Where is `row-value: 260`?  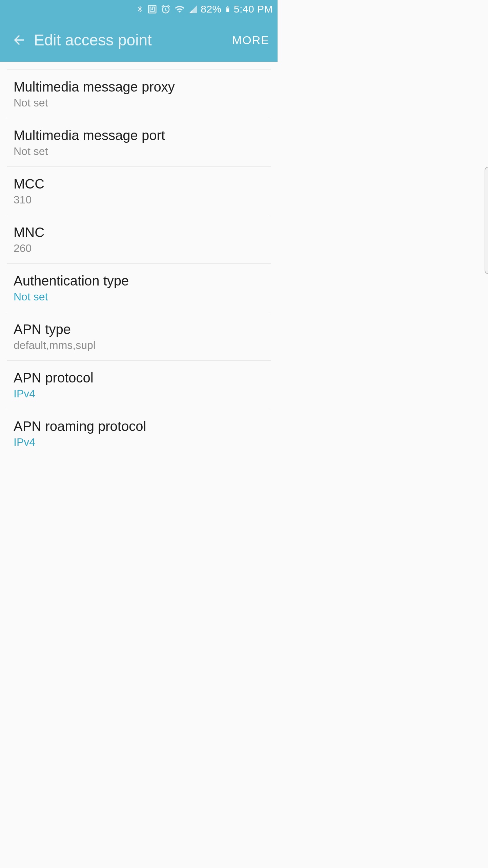 row-value: 260 is located at coordinates (139, 248).